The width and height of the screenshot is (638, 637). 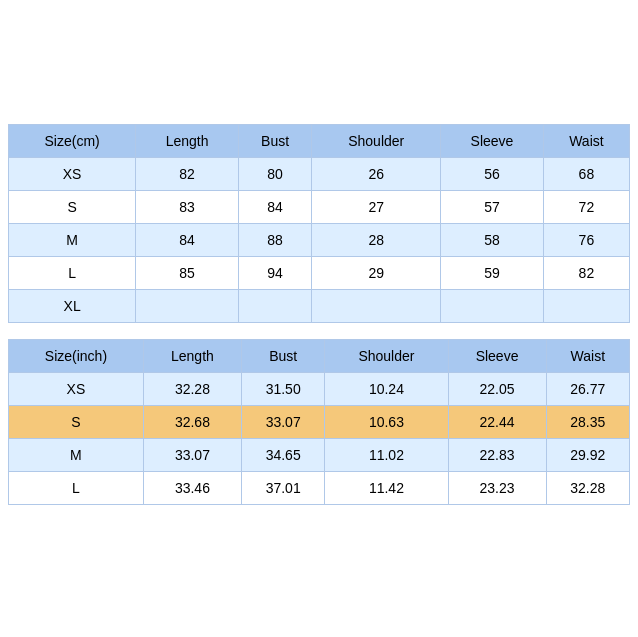 What do you see at coordinates (76, 456) in the screenshot?
I see `inch-cell-size: M` at bounding box center [76, 456].